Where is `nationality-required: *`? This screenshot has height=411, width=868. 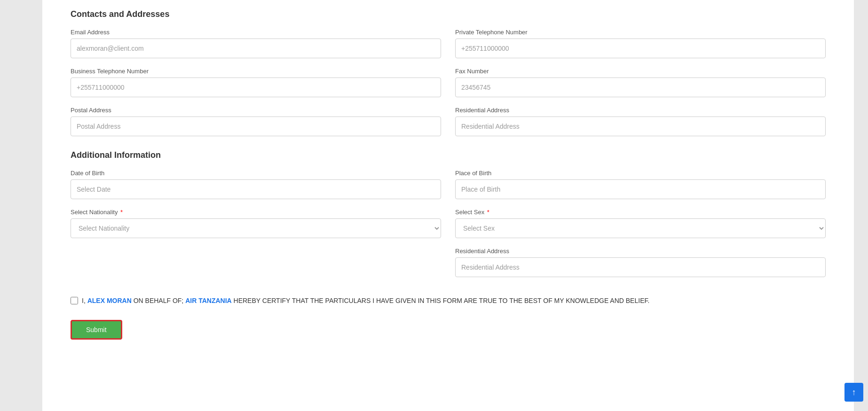 nationality-required: * is located at coordinates (120, 212).